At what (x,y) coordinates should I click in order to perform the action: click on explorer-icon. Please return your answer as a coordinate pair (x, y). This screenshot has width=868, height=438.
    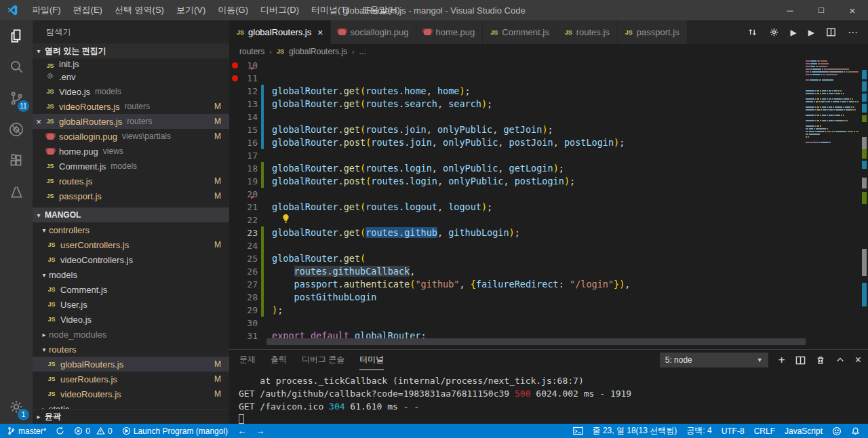
    Looking at the image, I should click on (16, 36).